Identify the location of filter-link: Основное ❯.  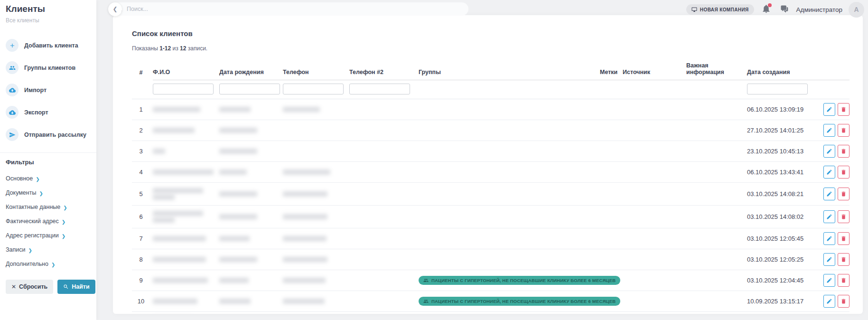
(48, 179).